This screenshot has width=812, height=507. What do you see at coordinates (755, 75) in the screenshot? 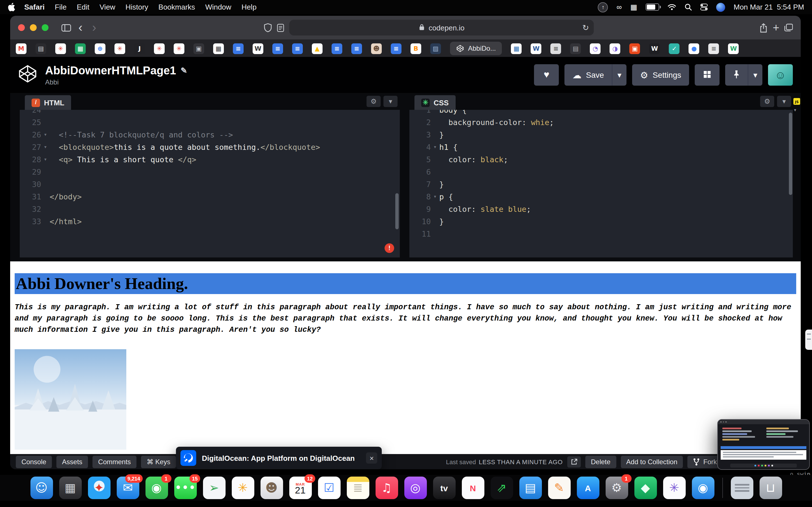
I see `pin-dropdown-button: ▾` at bounding box center [755, 75].